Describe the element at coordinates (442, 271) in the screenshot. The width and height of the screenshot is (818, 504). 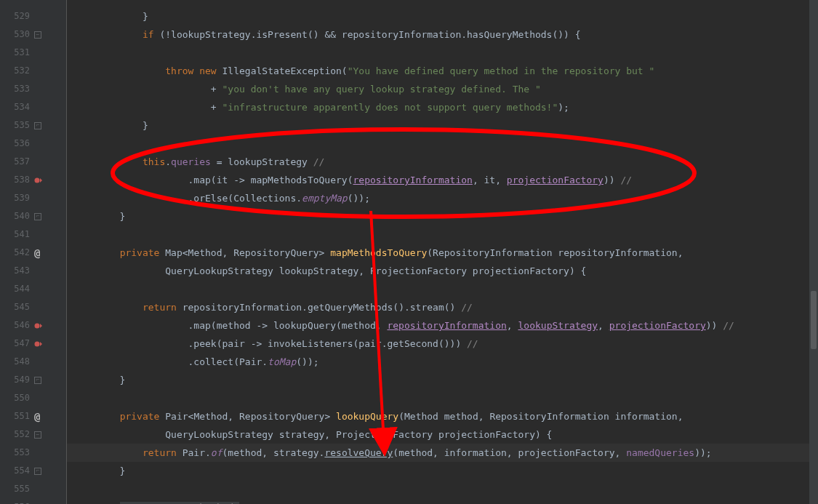
I see `code-line: QueryLookupStrategy lookupStrategy, Proj…` at that location.